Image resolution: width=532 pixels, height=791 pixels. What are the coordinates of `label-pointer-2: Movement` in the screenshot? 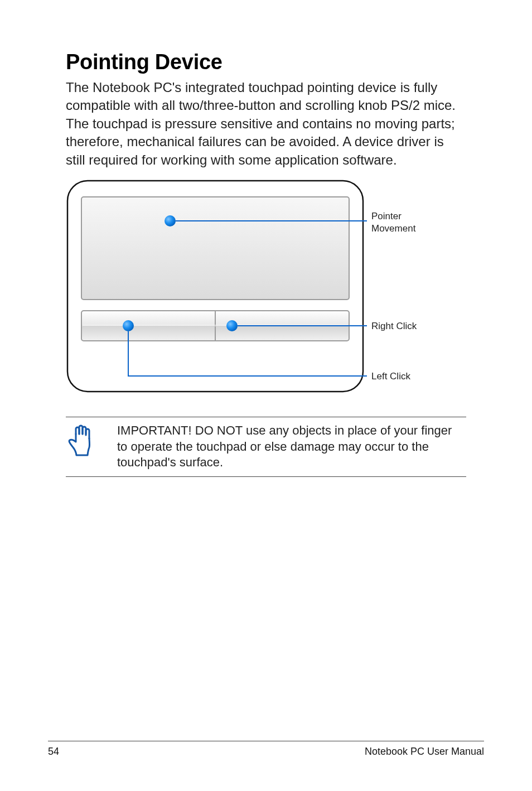 It's located at (394, 229).